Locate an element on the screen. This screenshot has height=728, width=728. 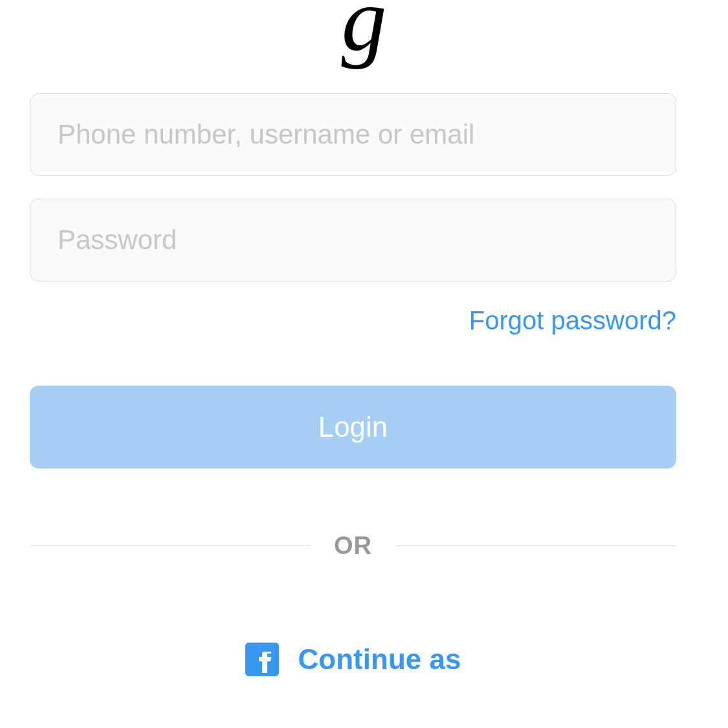
divider-line-right is located at coordinates (536, 546).